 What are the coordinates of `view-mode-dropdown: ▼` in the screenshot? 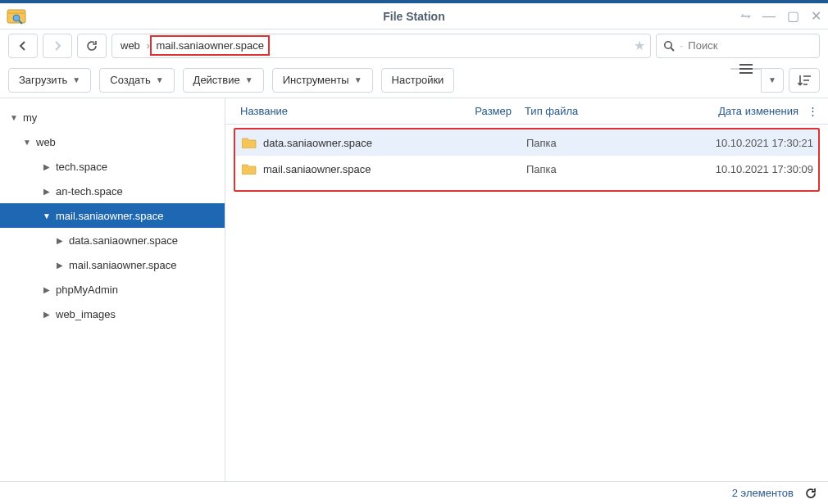 It's located at (772, 80).